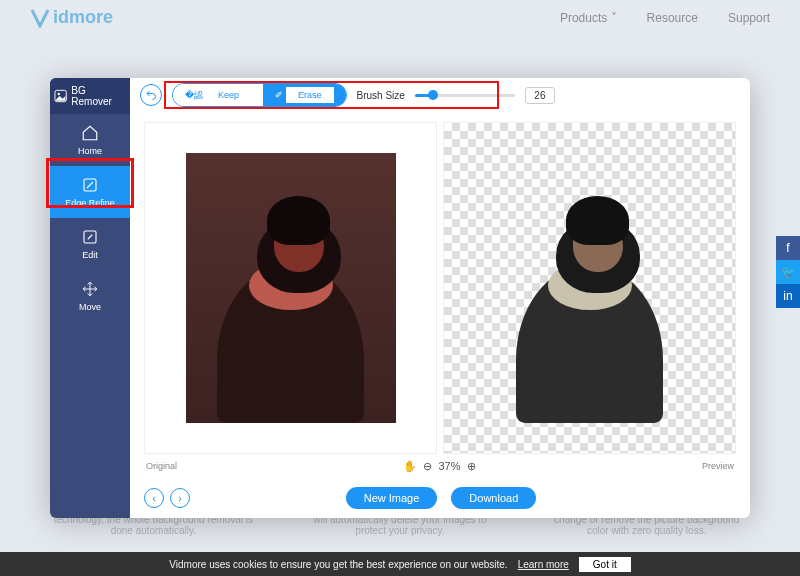 The height and width of the screenshot is (576, 800). What do you see at coordinates (90, 244) in the screenshot?
I see `sidebar-item-edit: Edit` at bounding box center [90, 244].